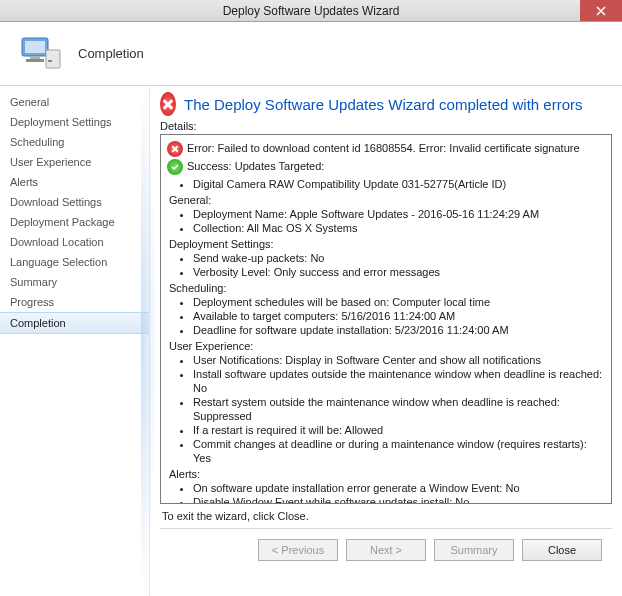 The height and width of the screenshot is (596, 622). What do you see at coordinates (399, 184) in the screenshot?
I see `list-item: Digital Camera RAW Compatibility Update …` at bounding box center [399, 184].